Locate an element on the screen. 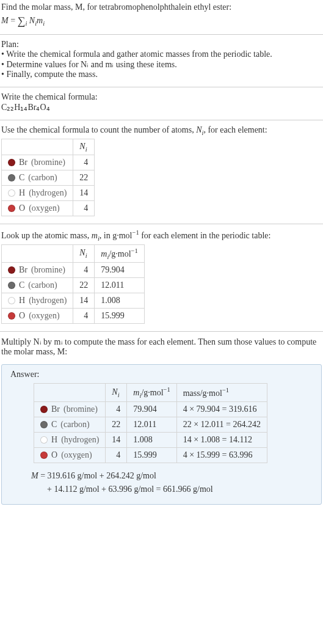 The height and width of the screenshot is (644, 323). element-cell: O (oxygen) is located at coordinates (38, 209).